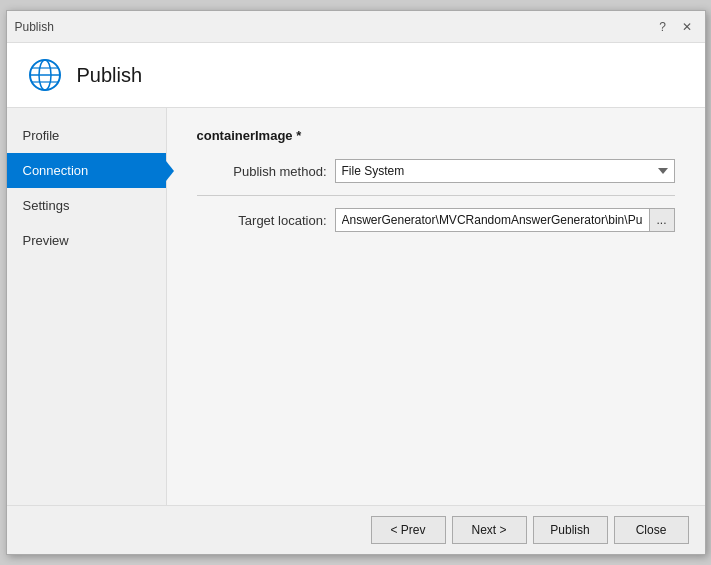 The height and width of the screenshot is (565, 711). Describe the element at coordinates (110, 76) in the screenshot. I see `header-title: Publish` at that location.